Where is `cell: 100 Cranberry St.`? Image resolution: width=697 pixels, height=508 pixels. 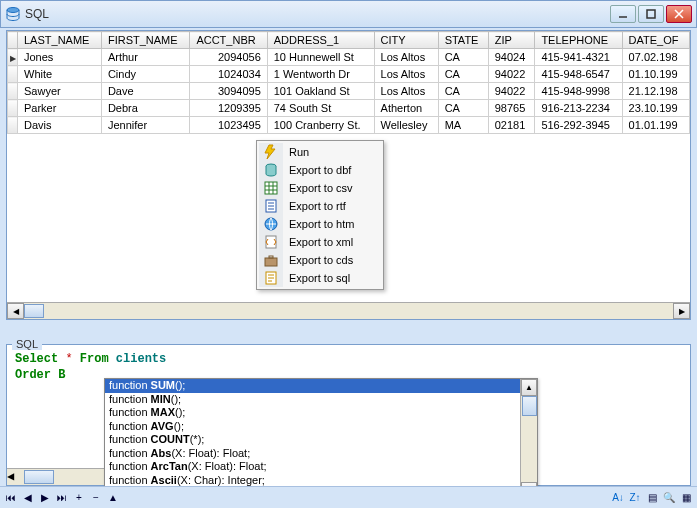
cell: 100 Cranberry St. is located at coordinates (320, 126).